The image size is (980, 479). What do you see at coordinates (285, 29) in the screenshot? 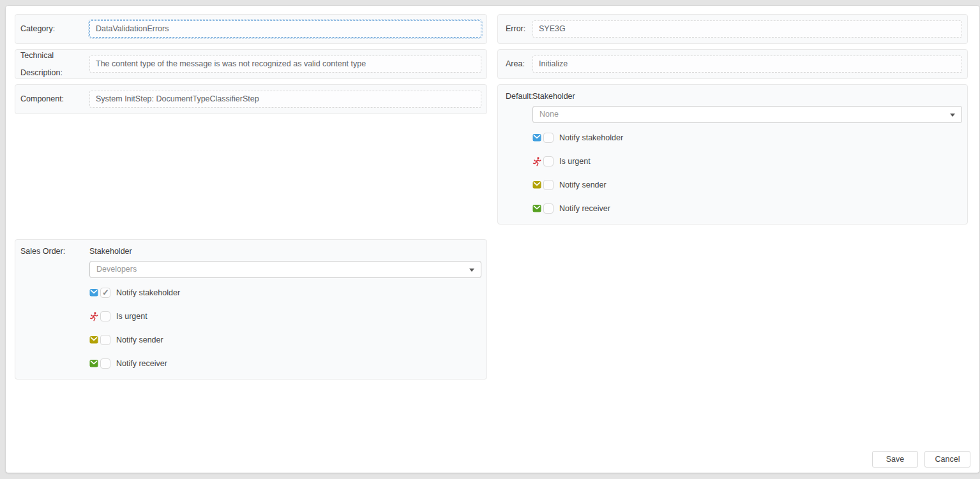
I see `category-input: DataValidationErrors` at bounding box center [285, 29].